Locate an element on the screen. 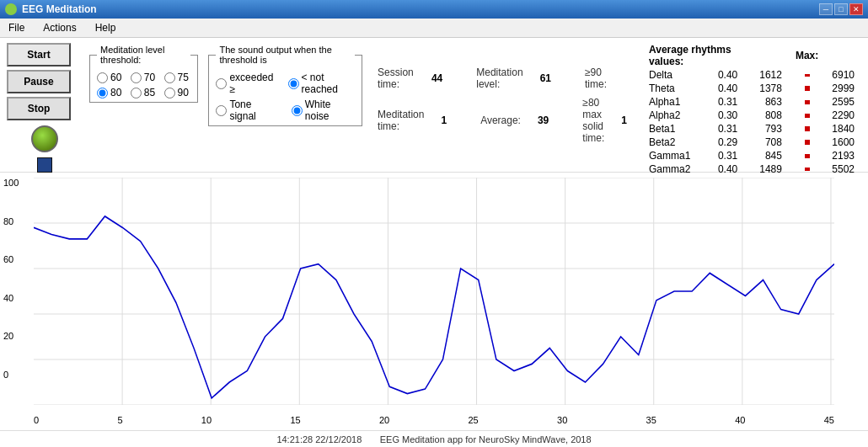  green-indicator is located at coordinates (45, 139).